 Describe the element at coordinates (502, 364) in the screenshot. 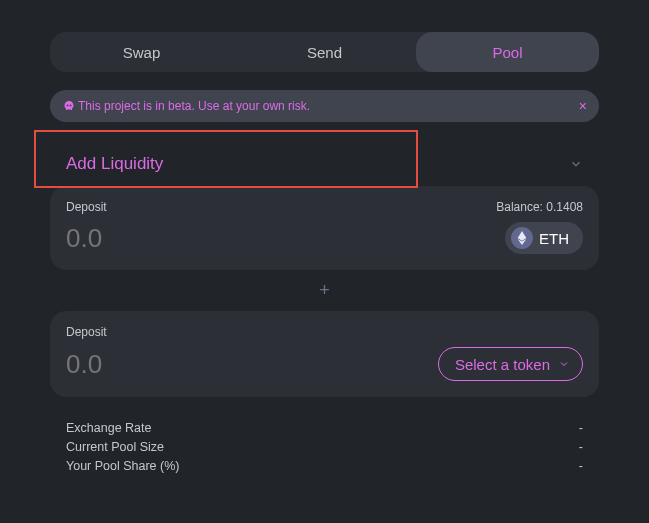

I see `select-token-label: Select a token` at that location.